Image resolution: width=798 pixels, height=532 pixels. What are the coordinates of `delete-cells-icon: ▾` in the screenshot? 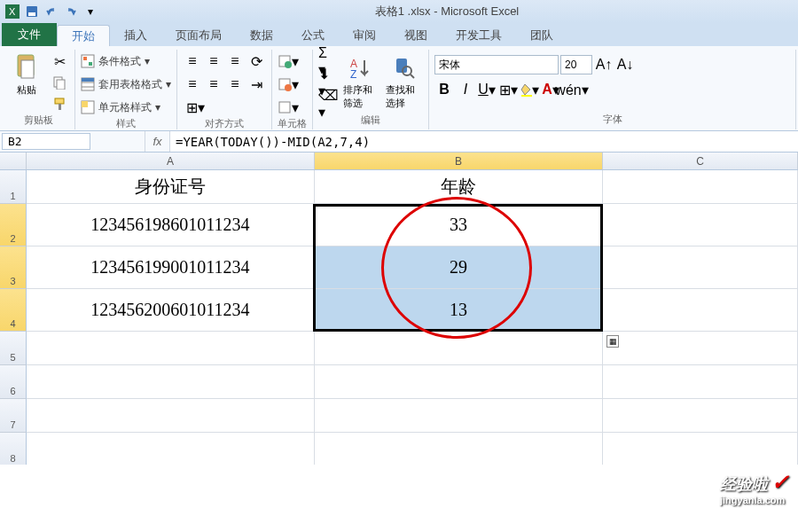 It's located at (288, 84).